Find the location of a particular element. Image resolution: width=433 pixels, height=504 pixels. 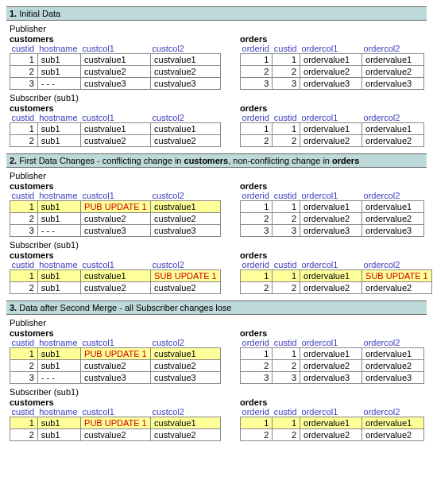

table-row: 3- - -custvalue3custvalue3 is located at coordinates (116, 378).